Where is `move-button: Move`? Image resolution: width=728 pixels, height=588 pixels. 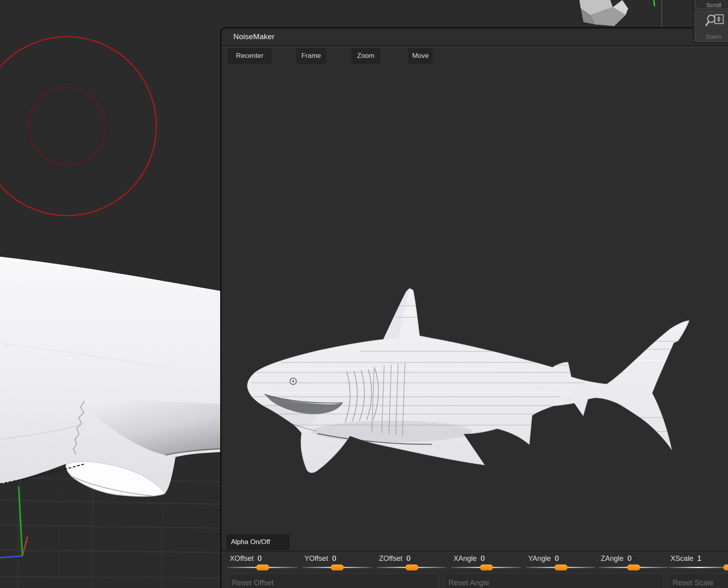 move-button: Move is located at coordinates (420, 56).